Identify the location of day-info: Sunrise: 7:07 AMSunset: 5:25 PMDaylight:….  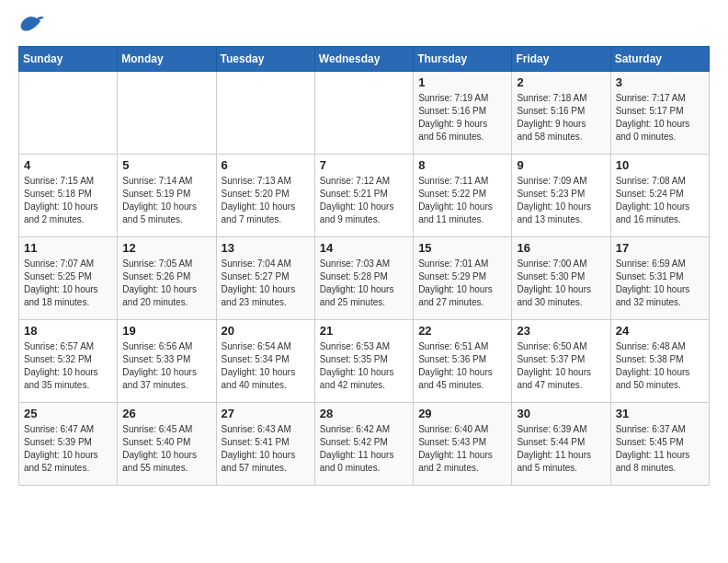
(68, 283).